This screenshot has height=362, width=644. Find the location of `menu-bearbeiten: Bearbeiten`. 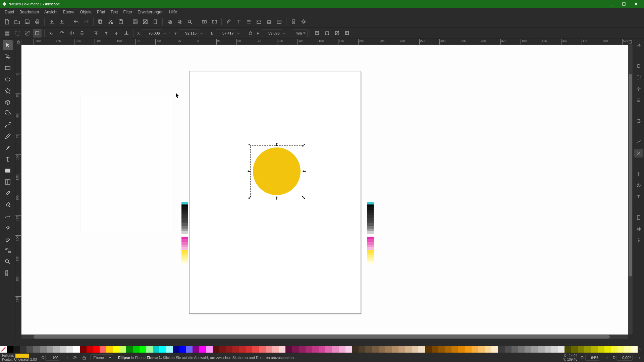

menu-bearbeiten: Bearbeiten is located at coordinates (29, 12).